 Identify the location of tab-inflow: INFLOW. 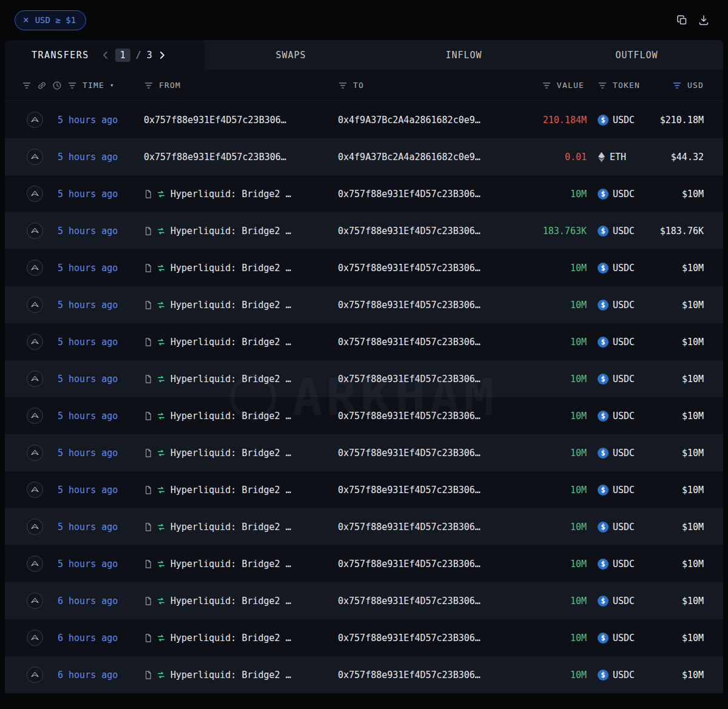
(463, 55).